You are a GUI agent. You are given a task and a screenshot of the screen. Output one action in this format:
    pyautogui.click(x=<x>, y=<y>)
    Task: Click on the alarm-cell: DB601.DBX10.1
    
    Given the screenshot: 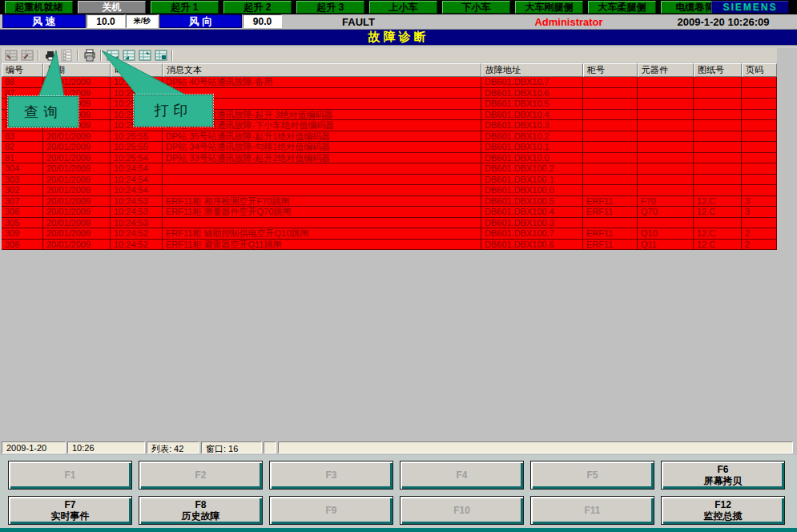 What is the action you would take?
    pyautogui.click(x=532, y=147)
    